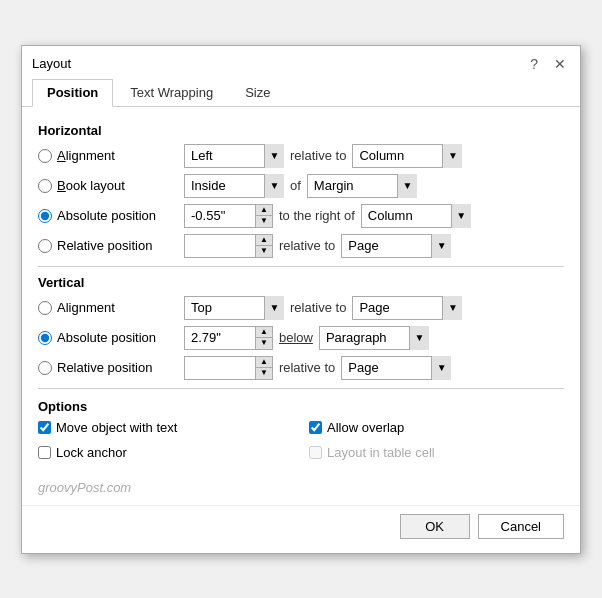 The image size is (602, 598). What do you see at coordinates (407, 156) in the screenshot?
I see `h-alignment-relative-select: ColumnPageMargin` at bounding box center [407, 156].